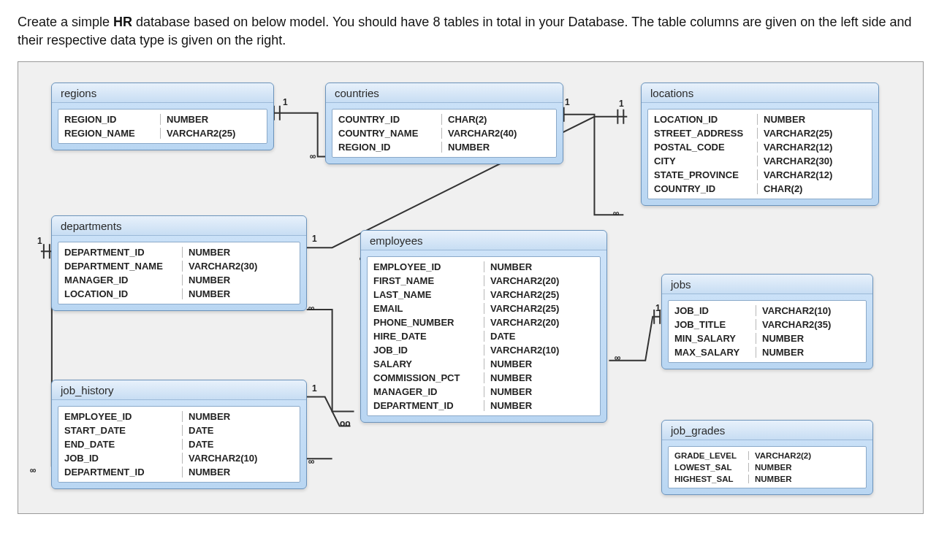 The width and height of the screenshot is (947, 560). I want to click on card-emp-right-inf: ∞, so click(618, 358).